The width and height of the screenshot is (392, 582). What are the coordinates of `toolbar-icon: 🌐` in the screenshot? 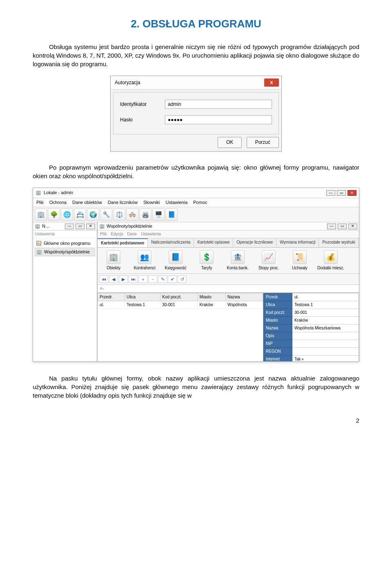 It's located at (67, 215).